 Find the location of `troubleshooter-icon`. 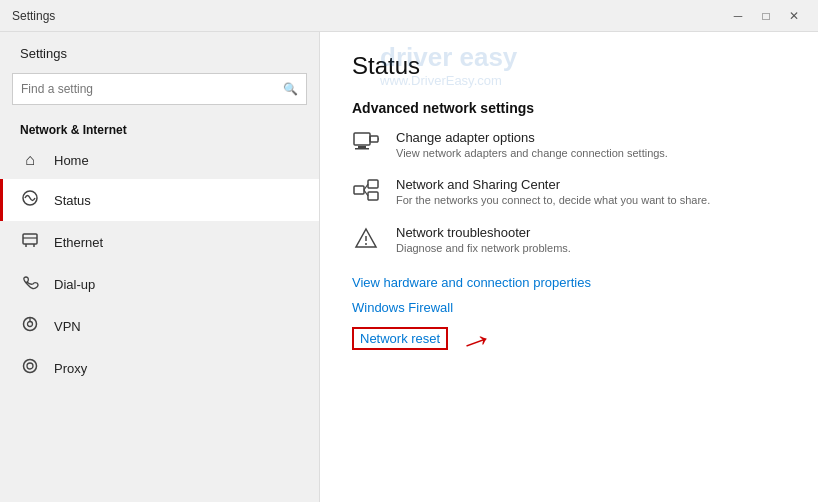

troubleshooter-icon is located at coordinates (366, 241).